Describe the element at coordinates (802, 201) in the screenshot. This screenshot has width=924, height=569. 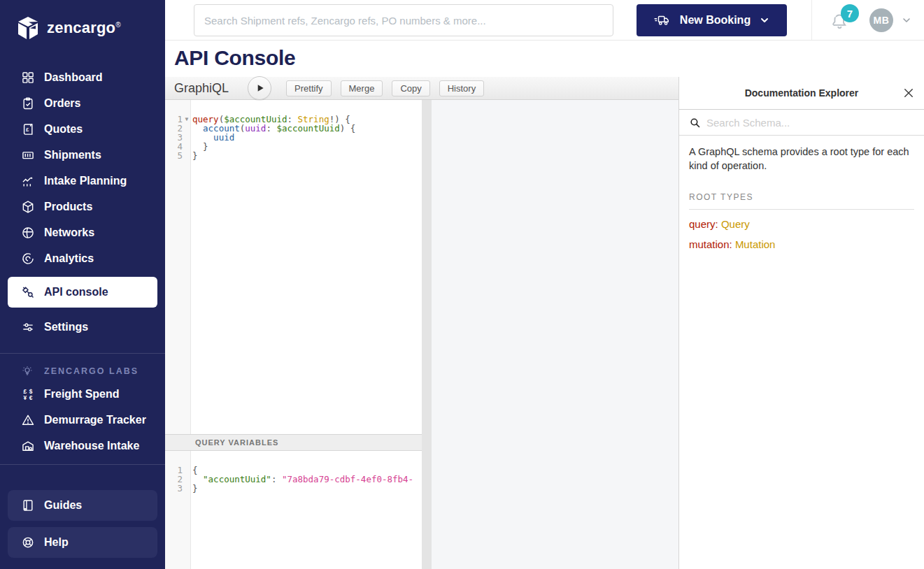
I see `root-types-label: ROOT TYPES` at that location.